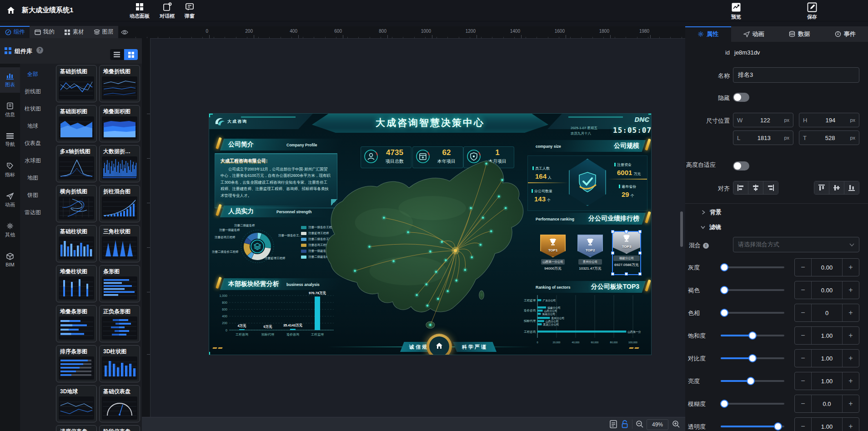 This screenshot has height=431, width=868. What do you see at coordinates (852, 188) in the screenshot?
I see `align-bottom-button` at bounding box center [852, 188].